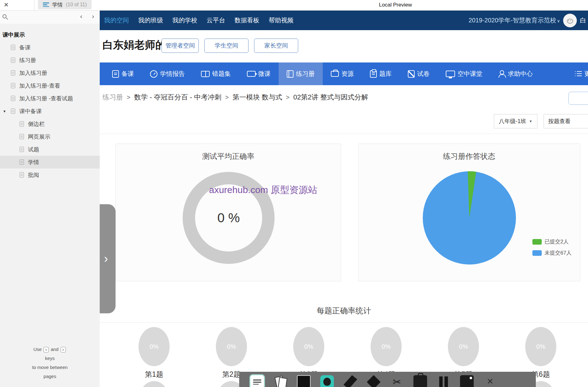 This screenshot has height=387, width=588. I want to click on question-circle-6: 0%, so click(541, 347).